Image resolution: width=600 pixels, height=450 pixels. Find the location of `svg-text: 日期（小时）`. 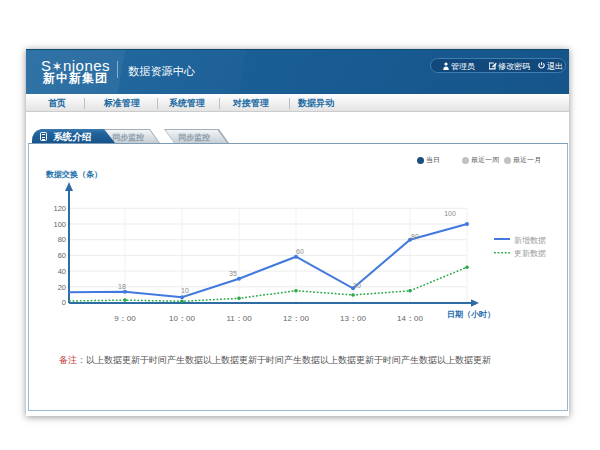

svg-text: 日期（小时） is located at coordinates (471, 314).